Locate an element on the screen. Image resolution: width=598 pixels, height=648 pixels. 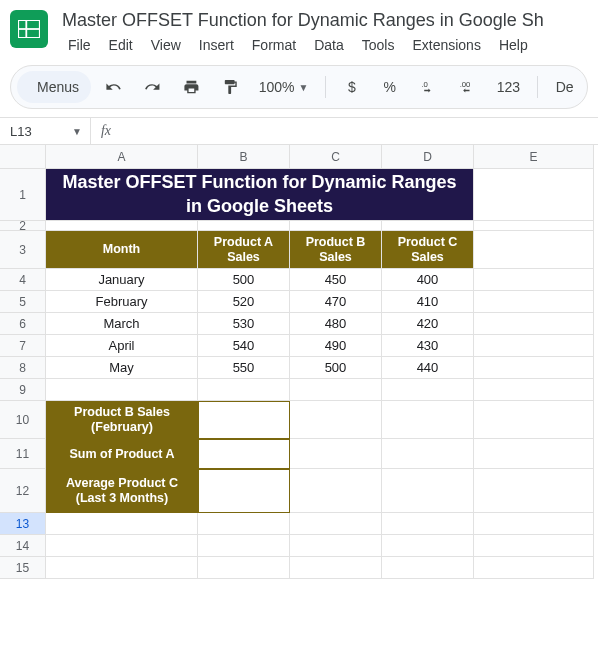
row-header-3: 3 is located at coordinates (23, 250).